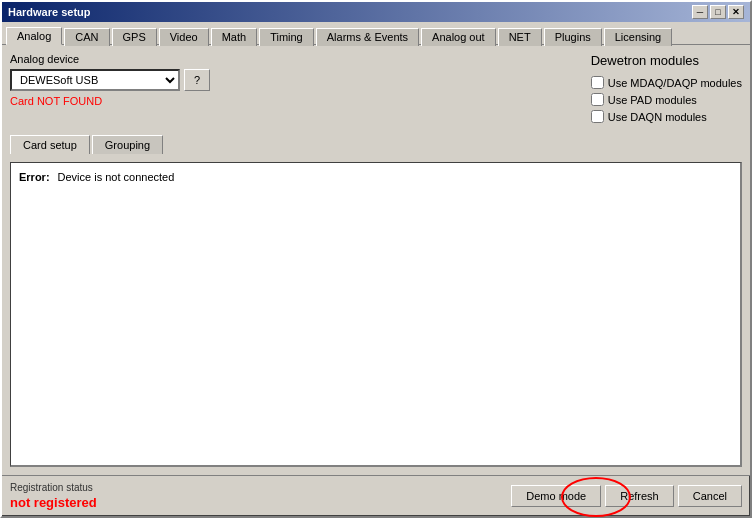  What do you see at coordinates (50, 144) in the screenshot?
I see `sub-tab-card-setup: Card setup` at bounding box center [50, 144].